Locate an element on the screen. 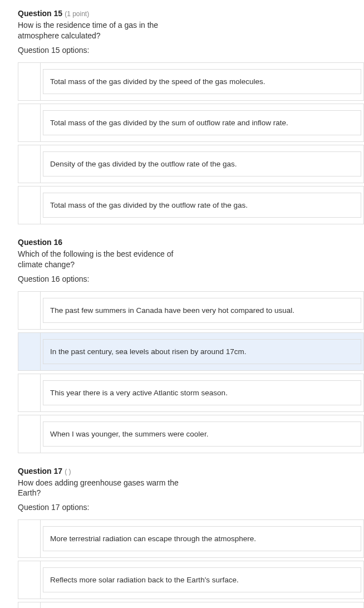 The height and width of the screenshot is (608, 364). question-number-text: Question 16 is located at coordinates (40, 242).